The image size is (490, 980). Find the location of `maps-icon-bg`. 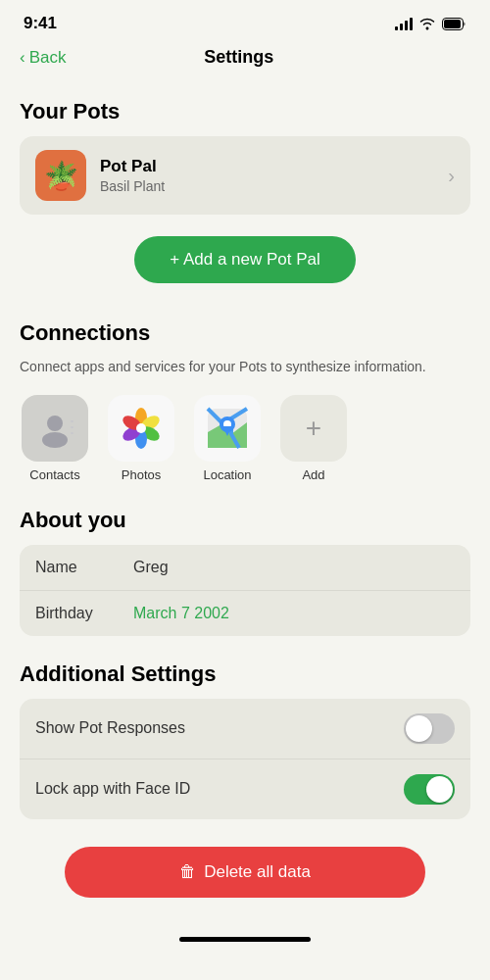

maps-icon-bg is located at coordinates (227, 428).